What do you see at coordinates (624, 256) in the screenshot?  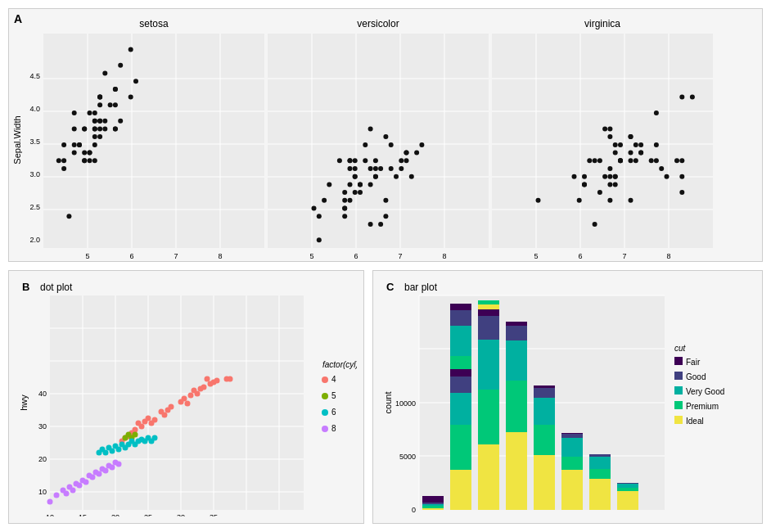 I see `svg-text: 7` at bounding box center [624, 256].